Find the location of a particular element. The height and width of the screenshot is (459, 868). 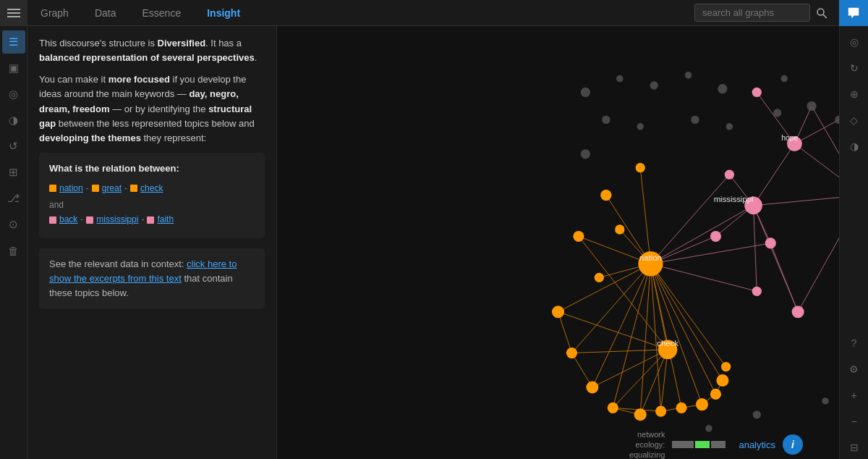

and-text: and is located at coordinates (152, 206).